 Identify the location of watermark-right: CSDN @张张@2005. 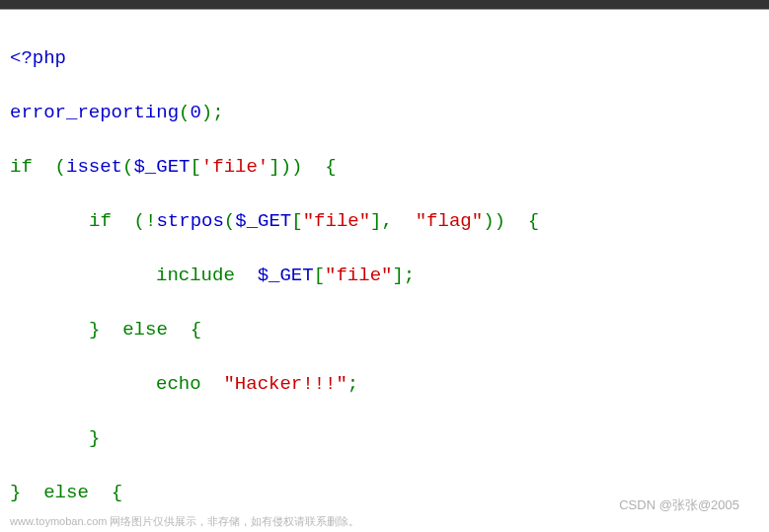
(679, 505).